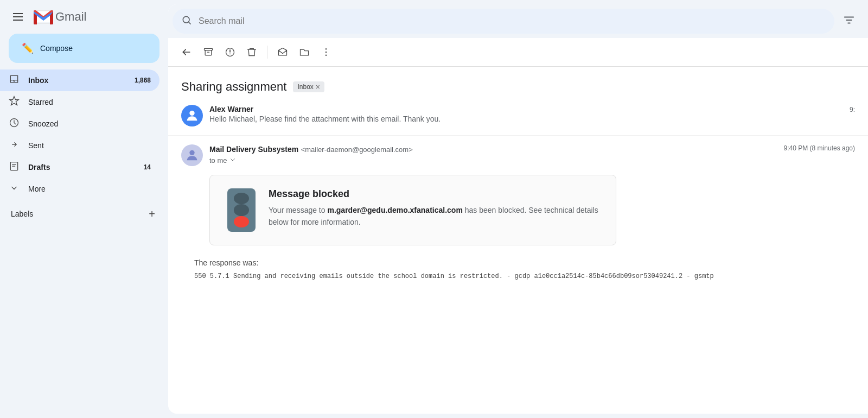 Image resolution: width=868 pixels, height=418 pixels. I want to click on gmail-logo: Gmail, so click(60, 17).